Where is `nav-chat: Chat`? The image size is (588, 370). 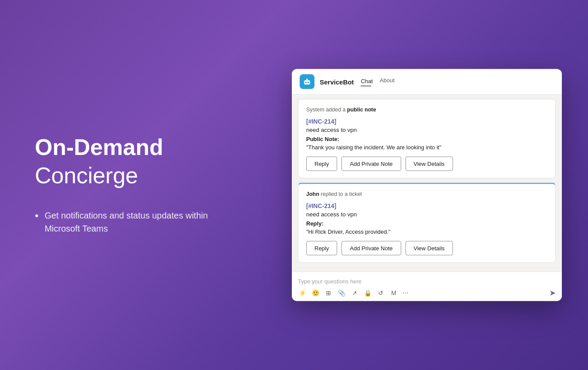
nav-chat: Chat is located at coordinates (367, 82).